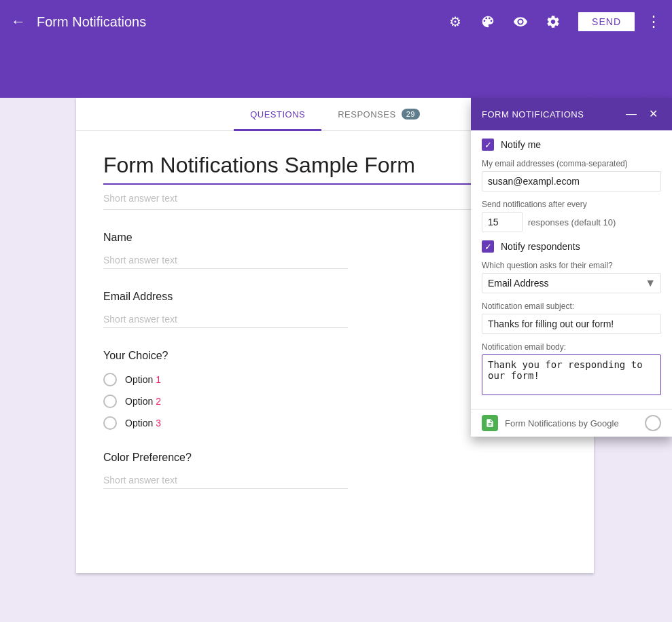  I want to click on send-after-label: Send notifications after every, so click(571, 204).